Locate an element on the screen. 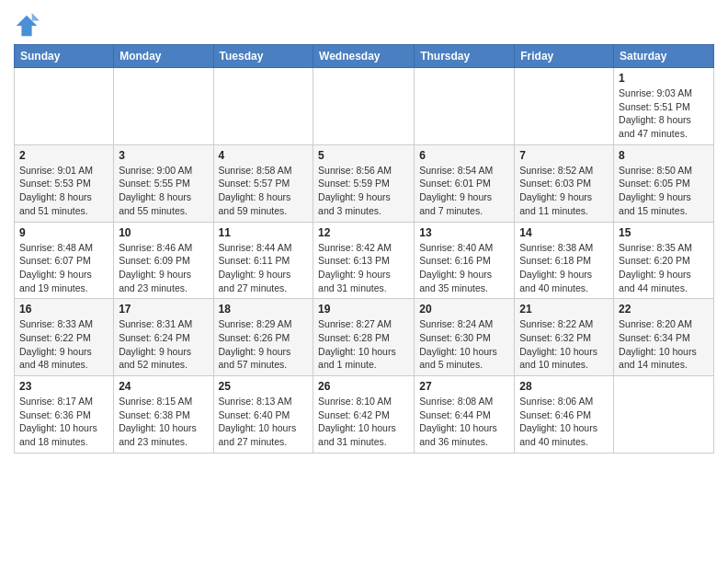 This screenshot has width=728, height=563. day-number: 19 is located at coordinates (364, 309).